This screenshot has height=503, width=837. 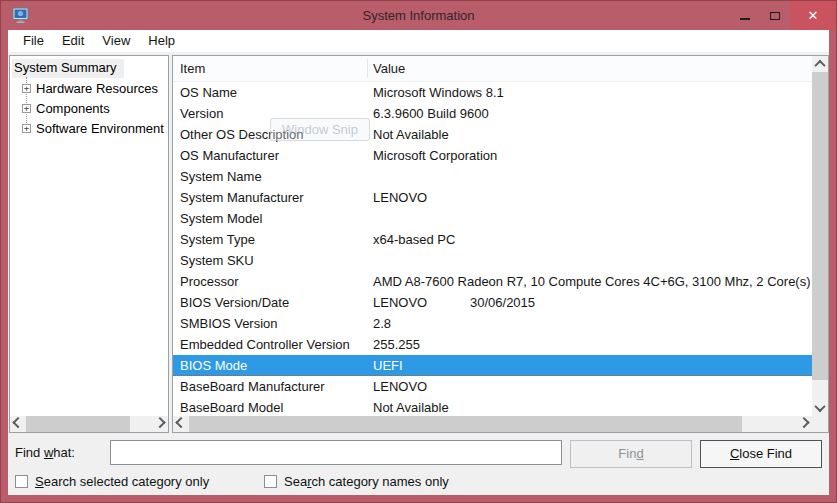 I want to click on value-cell: 6.3.9600 Build 9600, so click(x=592, y=114).